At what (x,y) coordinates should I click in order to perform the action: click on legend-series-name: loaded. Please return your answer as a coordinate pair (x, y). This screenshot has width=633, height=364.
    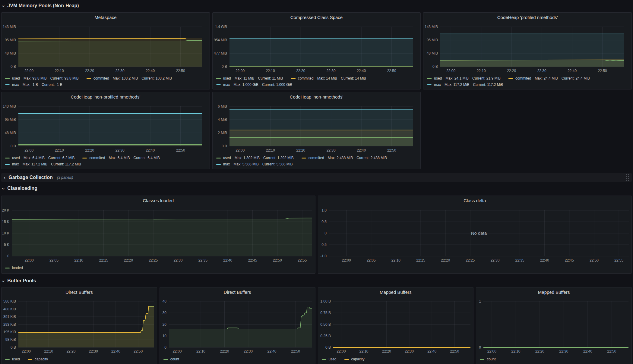
    Looking at the image, I should click on (17, 268).